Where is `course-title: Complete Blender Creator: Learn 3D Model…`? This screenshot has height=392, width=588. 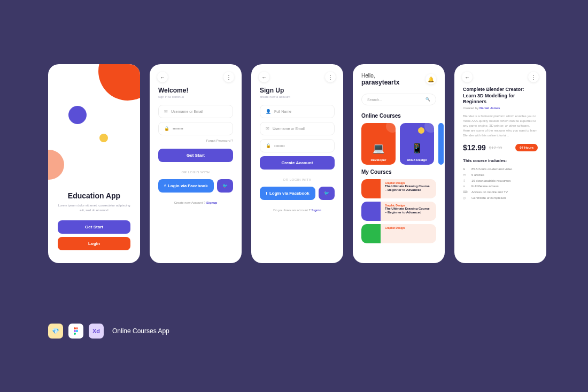
course-title: Complete Blender Creator: Learn 3D Model… is located at coordinates (500, 96).